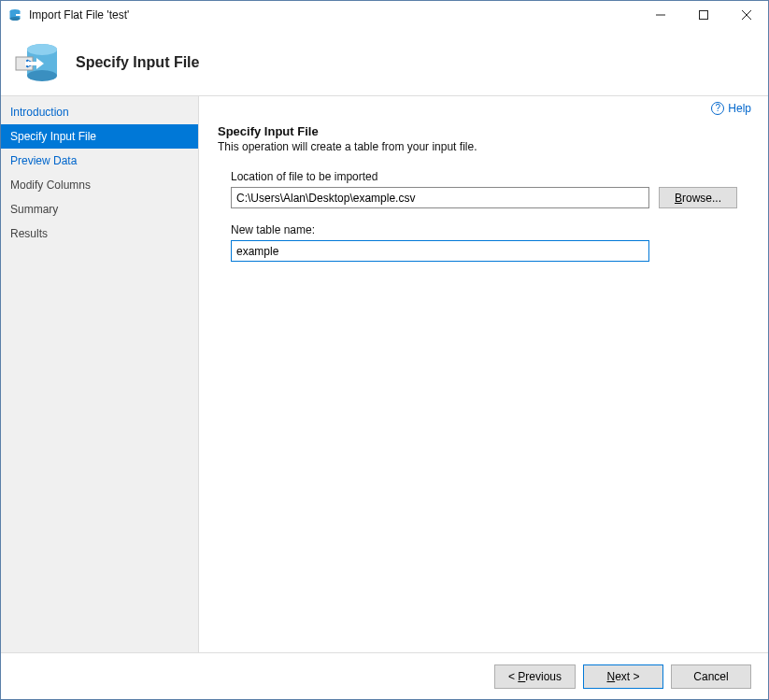 This screenshot has height=700, width=769. What do you see at coordinates (385, 15) in the screenshot?
I see `titlebar: Import Flat File 'test'` at bounding box center [385, 15].